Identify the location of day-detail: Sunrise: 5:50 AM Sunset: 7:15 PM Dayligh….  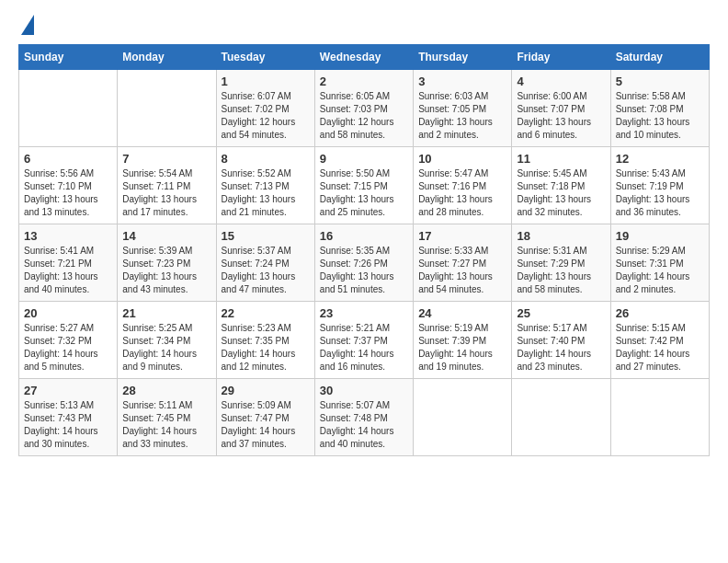
(364, 193).